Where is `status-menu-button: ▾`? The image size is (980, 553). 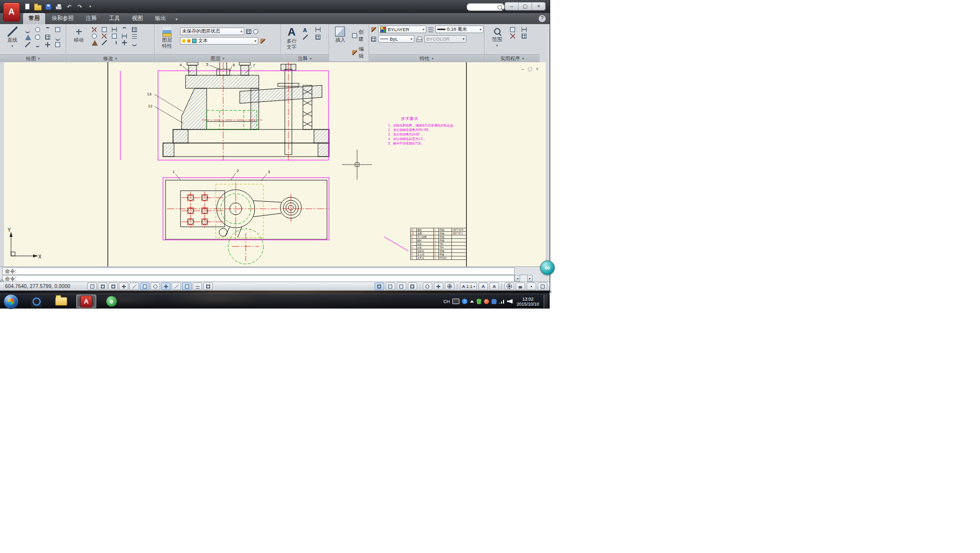 status-menu-button: ▾ is located at coordinates (532, 286).